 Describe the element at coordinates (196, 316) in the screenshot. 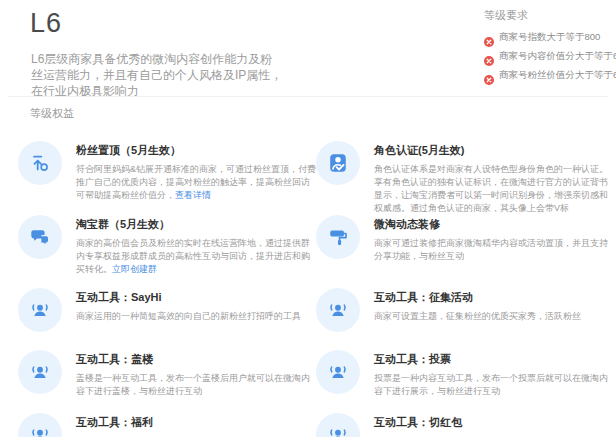

I see `benefit-description: 商家运用的一种简短高效的向自己的新粉丝打招呼的工具` at that location.